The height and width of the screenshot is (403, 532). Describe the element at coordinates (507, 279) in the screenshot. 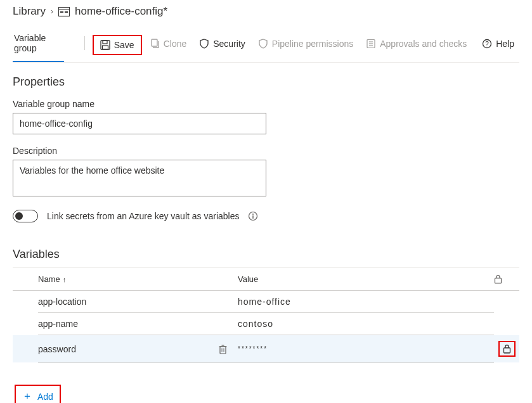

I see `col-lock-header` at that location.